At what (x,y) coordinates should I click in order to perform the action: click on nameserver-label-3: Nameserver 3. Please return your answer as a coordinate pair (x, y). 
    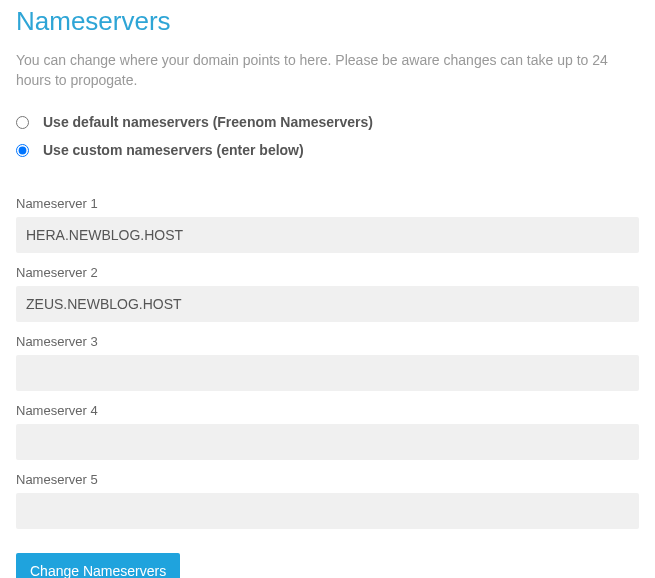
    Looking at the image, I should click on (328, 342).